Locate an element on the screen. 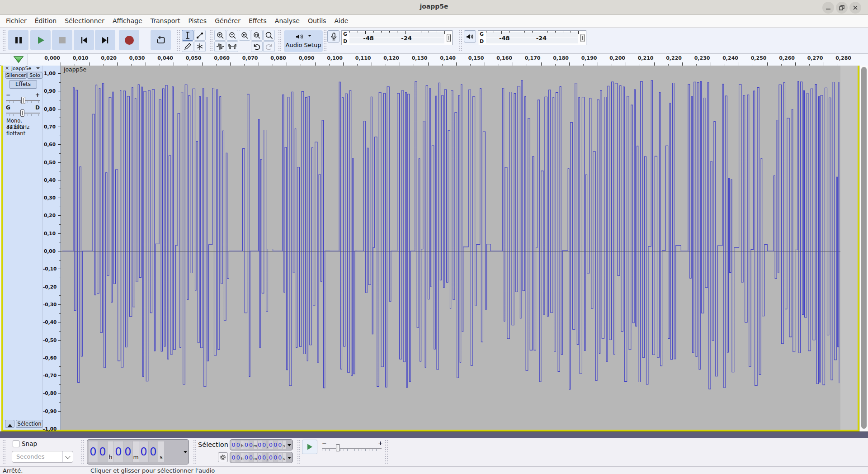 The image size is (868, 474). pinned-playhead-button is located at coordinates (19, 60).